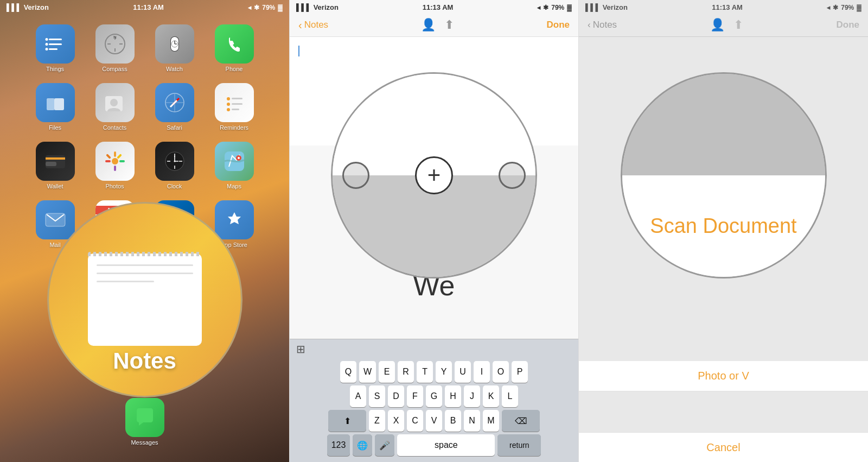 This screenshot has height=462, width=868. Describe the element at coordinates (175, 103) in the screenshot. I see `safari-icon` at that location.